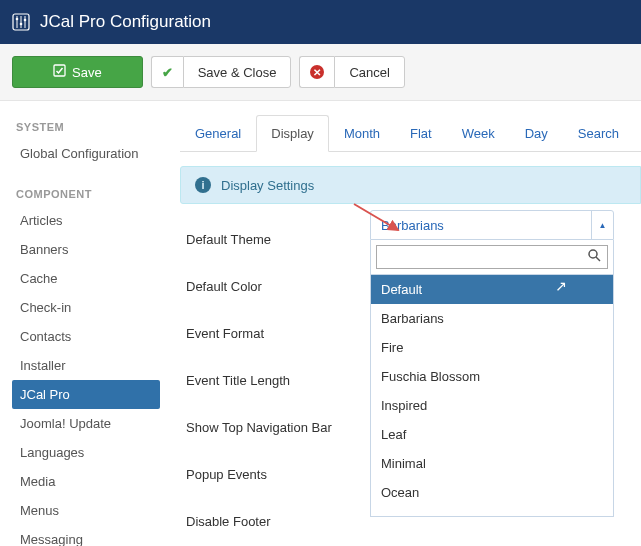  What do you see at coordinates (268, 186) in the screenshot?
I see `info-banner-text: Display Settings` at bounding box center [268, 186].